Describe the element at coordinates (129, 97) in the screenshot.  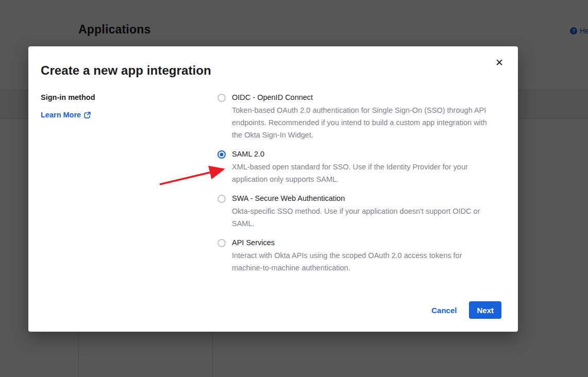
I see `sign-in-method-label: Sign-in method` at that location.